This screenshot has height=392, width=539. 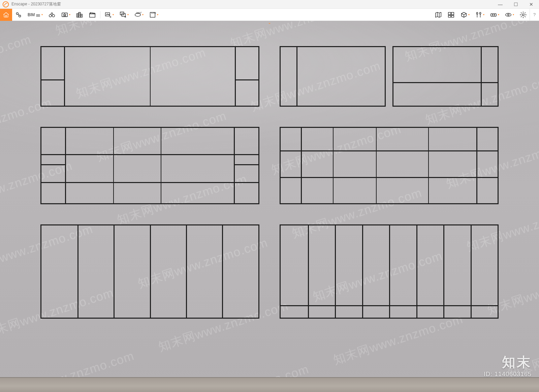 What do you see at coordinates (516, 4) in the screenshot?
I see `window-controls: — ☐ ✕` at bounding box center [516, 4].